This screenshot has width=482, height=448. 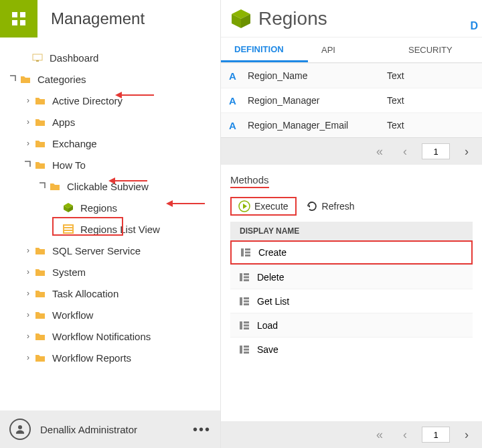 I want to click on tree-label: Exchange, so click(x=75, y=143).